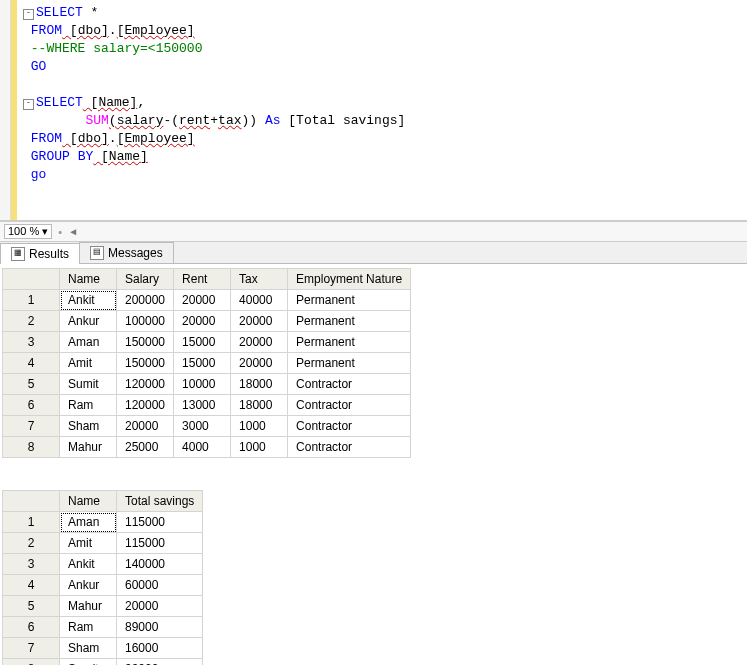 The width and height of the screenshot is (747, 665). I want to click on cell: Amit, so click(88, 544).